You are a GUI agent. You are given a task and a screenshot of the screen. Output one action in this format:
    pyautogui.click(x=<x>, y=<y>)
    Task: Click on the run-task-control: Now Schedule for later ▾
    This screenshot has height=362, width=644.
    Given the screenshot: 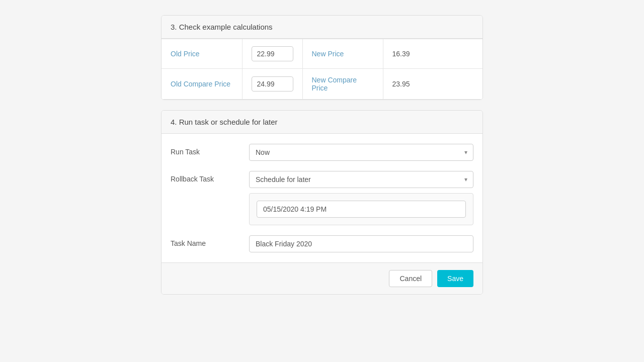 What is the action you would take?
    pyautogui.click(x=361, y=152)
    